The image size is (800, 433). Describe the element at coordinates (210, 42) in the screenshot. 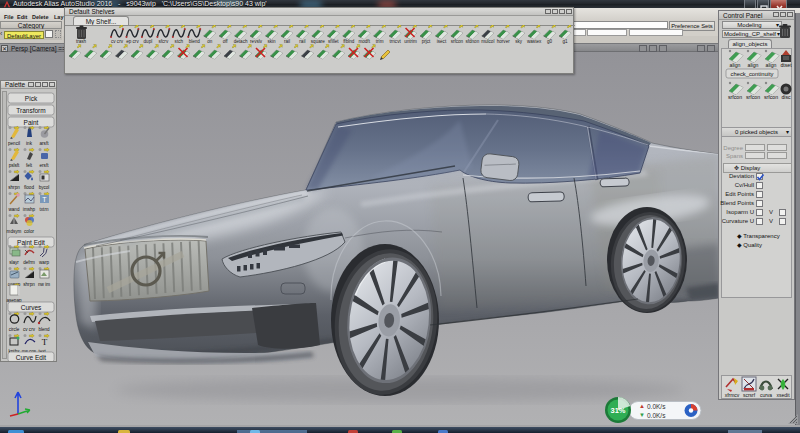

I see `svg-text: on` at that location.